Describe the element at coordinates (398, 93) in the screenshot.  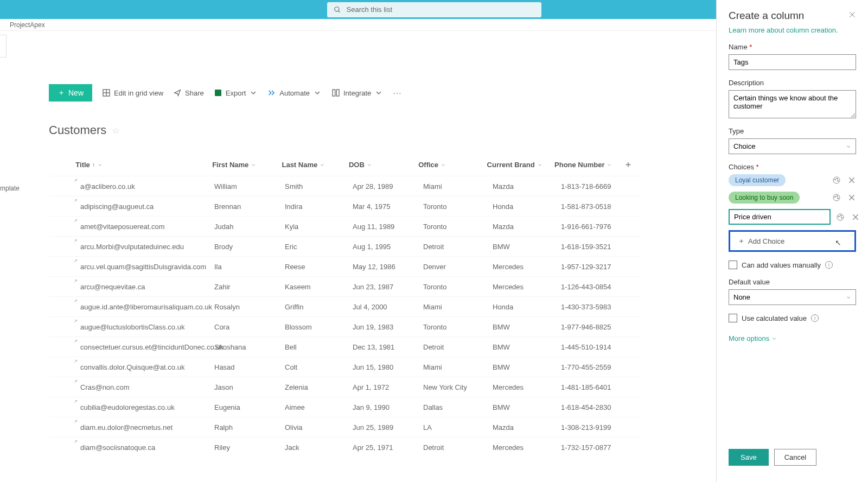
I see `more-actions-button: ⋯` at that location.